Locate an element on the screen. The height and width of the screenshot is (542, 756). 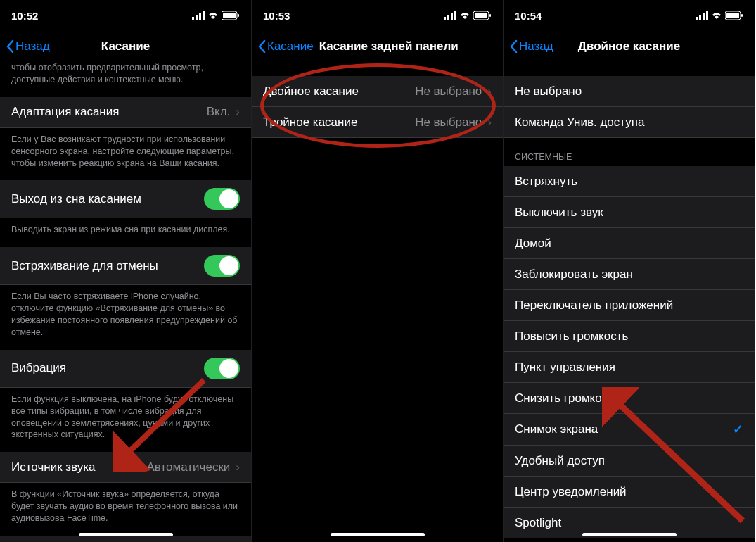
row-triple-tap: Тройное касание Не выбрано› is located at coordinates (377, 122).